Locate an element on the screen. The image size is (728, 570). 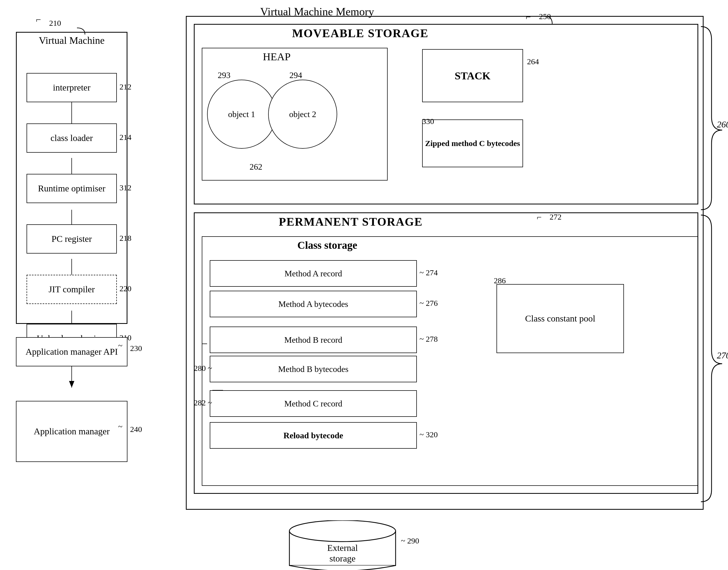
method-b-bytecodes-box: Method B bytecodes is located at coordinates (313, 369).